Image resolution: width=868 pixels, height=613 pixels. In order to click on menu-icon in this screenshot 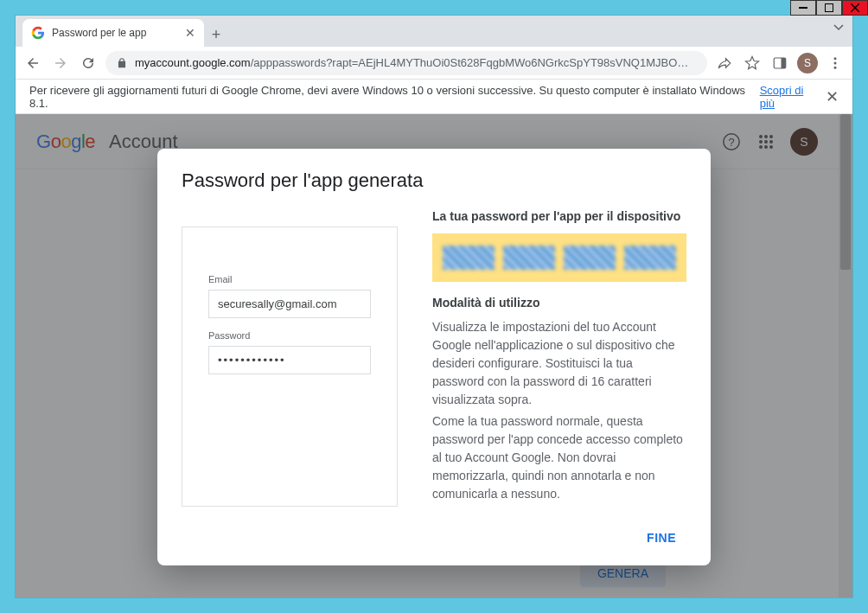, I will do `click(835, 63)`.